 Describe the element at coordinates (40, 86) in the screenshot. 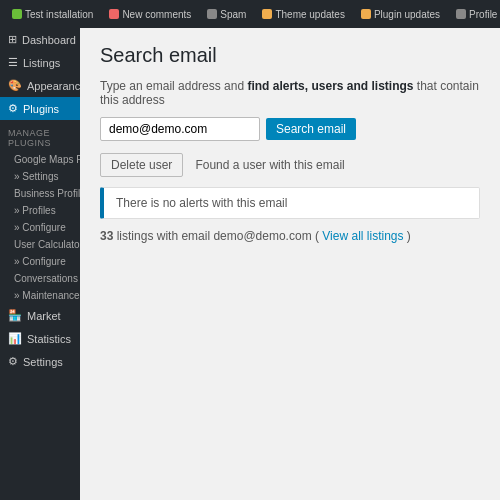

I see `sidebar-item-appearance: 🎨 Appearance` at that location.